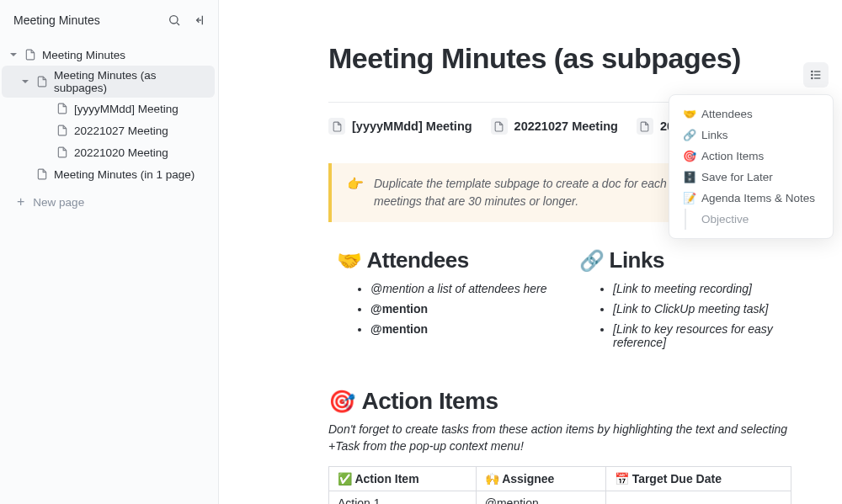 This screenshot has height=504, width=842. What do you see at coordinates (751, 167) in the screenshot?
I see `outline-popup: 🤝 Attendees 🔗 Links 🎯 Action Items 🗄️ Sa…` at bounding box center [751, 167].